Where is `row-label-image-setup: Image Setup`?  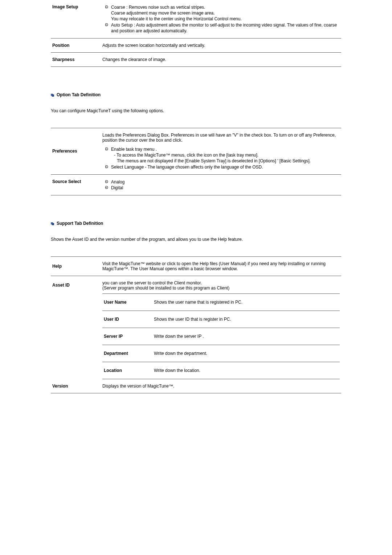 row-label-image-setup: Image Setup is located at coordinates (76, 19).